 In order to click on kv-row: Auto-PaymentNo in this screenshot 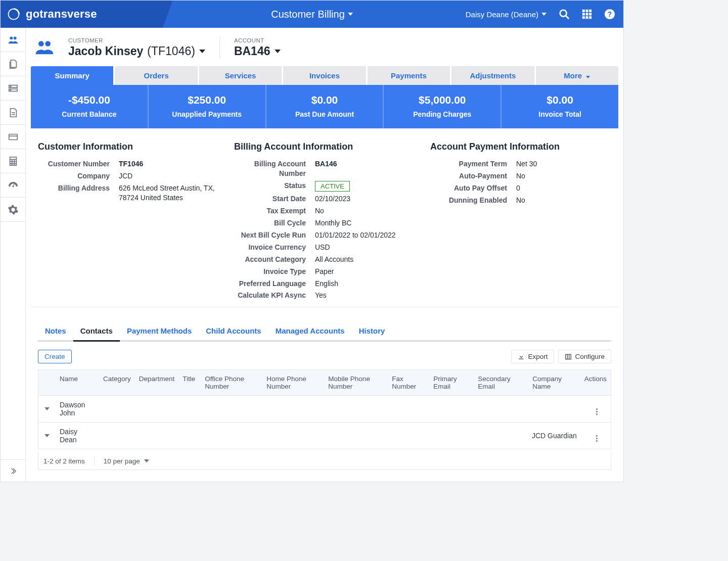, I will do `click(521, 176)`.